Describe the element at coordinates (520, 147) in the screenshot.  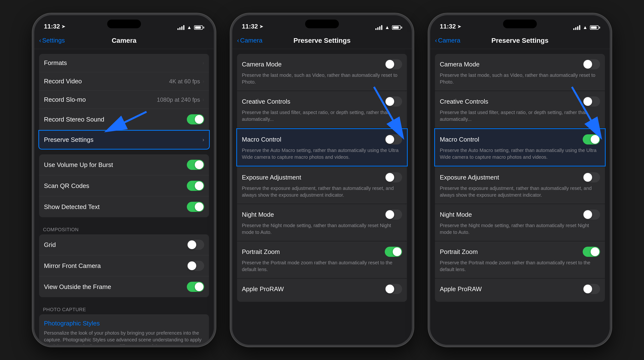
I see `preserve-macro-control-3: Macro Control Preserve the Auto Macro se…` at that location.